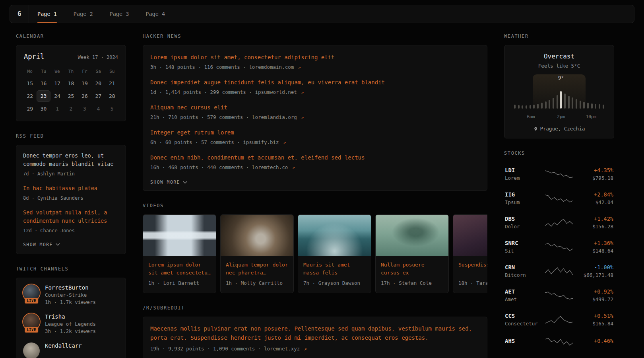 The height and width of the screenshot is (358, 644). I want to click on hacker-news-item-title: Lorem ipsum dolor sit amet, consectetur …, so click(315, 57).